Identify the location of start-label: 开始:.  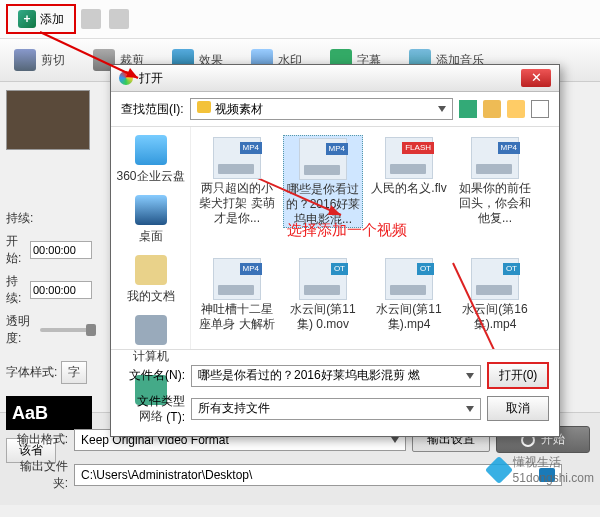
(16, 250).